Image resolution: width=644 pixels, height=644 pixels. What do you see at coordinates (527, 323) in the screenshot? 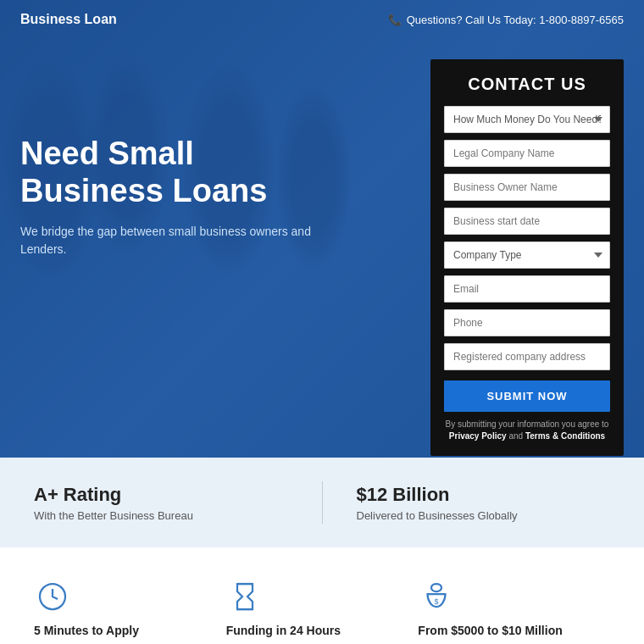
I see `phone-input` at bounding box center [527, 323].